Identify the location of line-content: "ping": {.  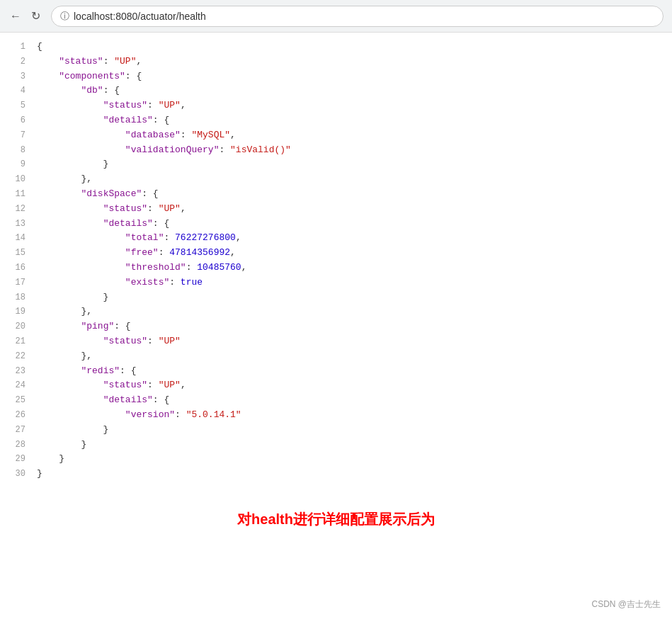
(84, 327).